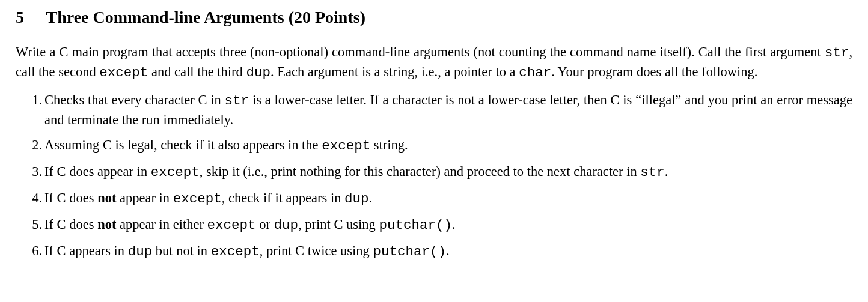 The height and width of the screenshot is (302, 868). I want to click on intro-text: Write a C main program that accepts thre…, so click(420, 52).